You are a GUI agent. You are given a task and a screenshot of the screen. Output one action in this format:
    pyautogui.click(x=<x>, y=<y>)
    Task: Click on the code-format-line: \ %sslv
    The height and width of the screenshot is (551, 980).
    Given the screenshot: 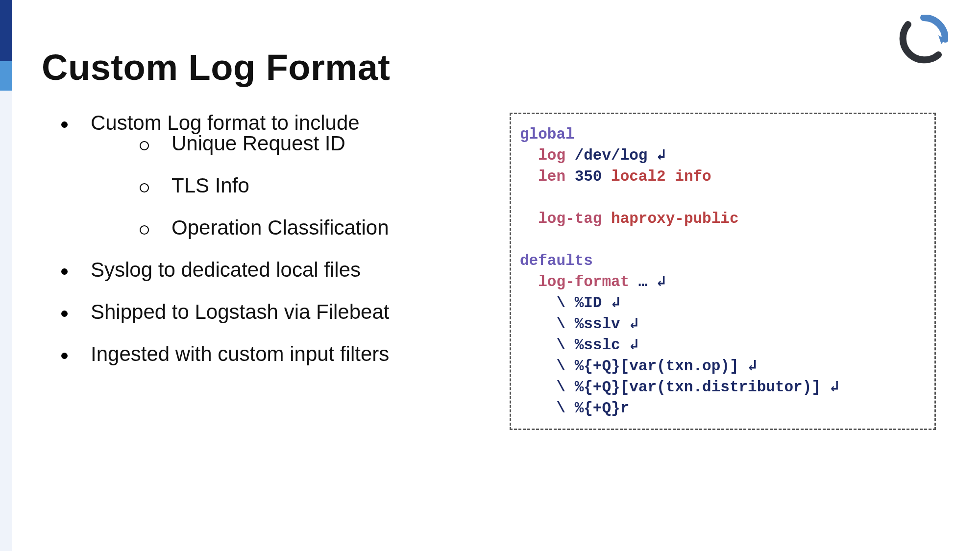 What is the action you would take?
    pyautogui.click(x=588, y=324)
    